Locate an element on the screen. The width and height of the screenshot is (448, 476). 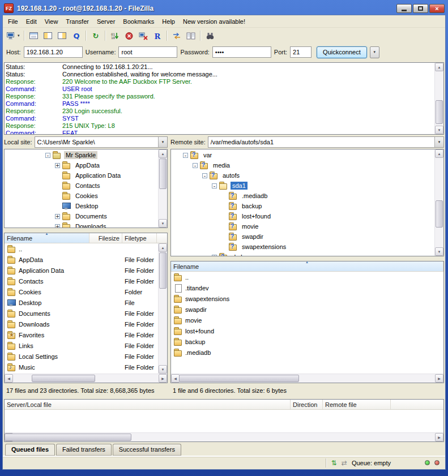
menu-item-server: Server is located at coordinates (106, 22).